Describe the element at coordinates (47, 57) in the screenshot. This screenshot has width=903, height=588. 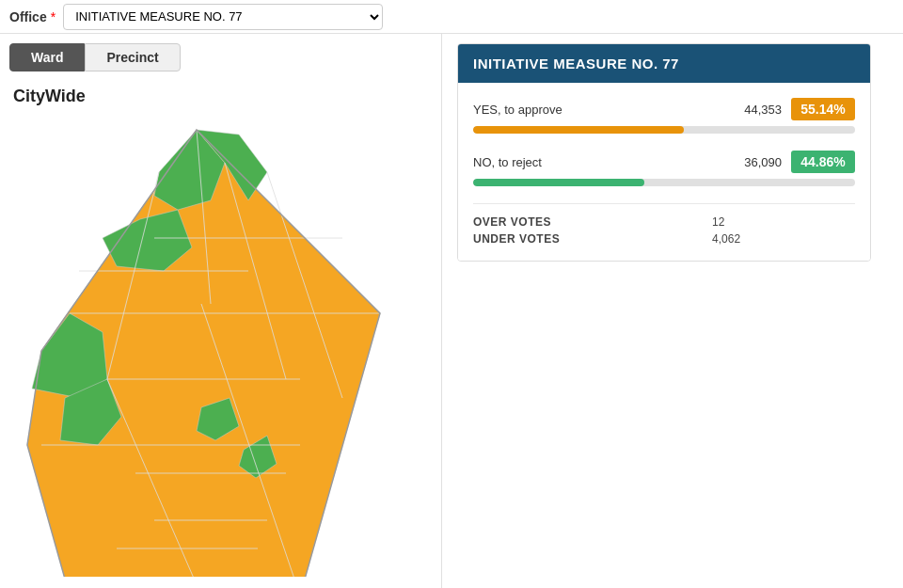
I see `tab-ward: Ward` at that location.